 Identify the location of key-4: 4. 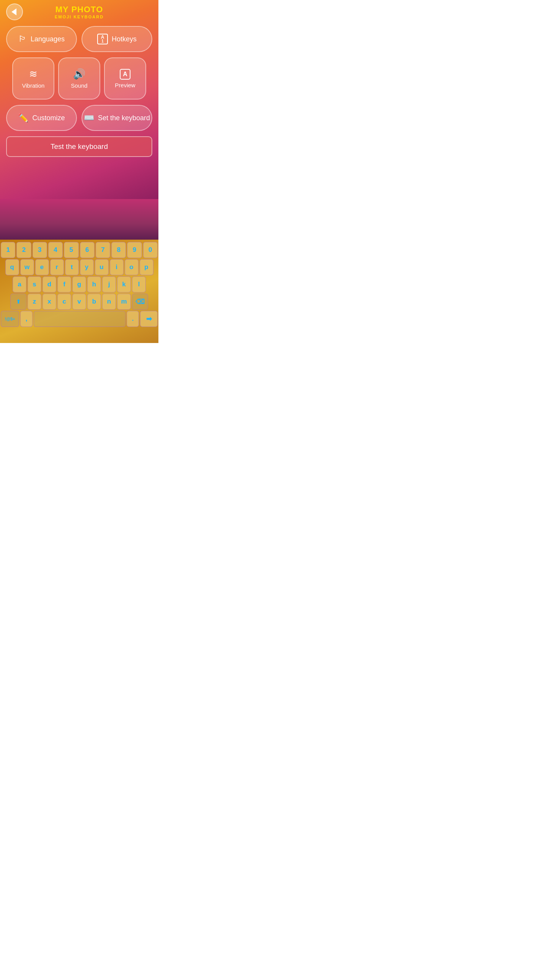
(55, 250).